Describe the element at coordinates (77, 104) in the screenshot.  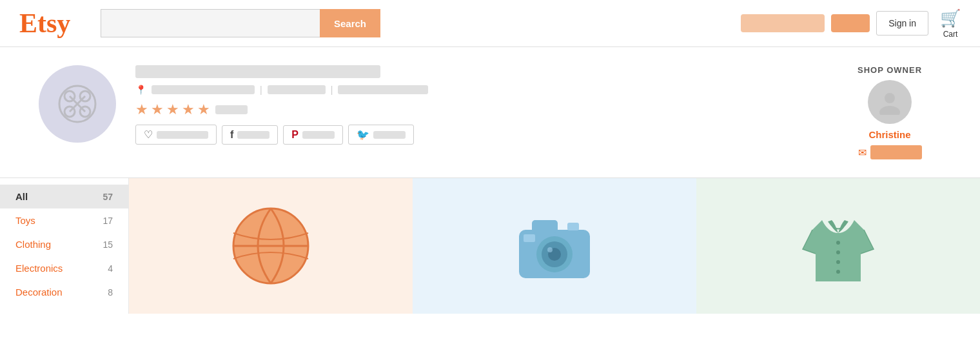
I see `shop-avatar` at that location.